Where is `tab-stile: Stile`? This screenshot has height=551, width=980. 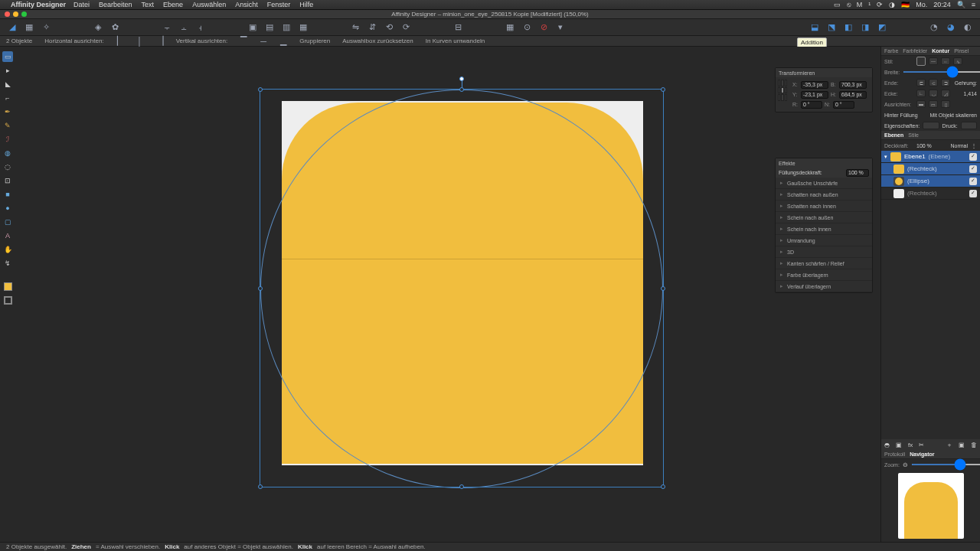 tab-stile: Stile is located at coordinates (913, 135).